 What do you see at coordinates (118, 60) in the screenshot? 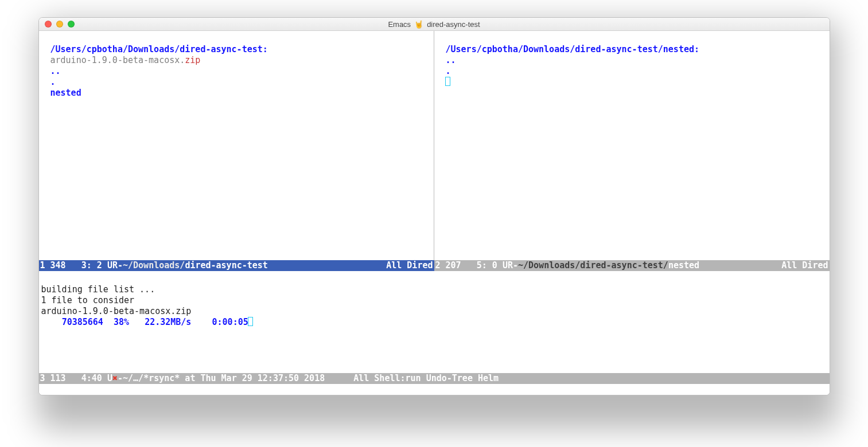
I see `dired-file-base: arduino-1.9.0-beta-macosx.` at bounding box center [118, 60].